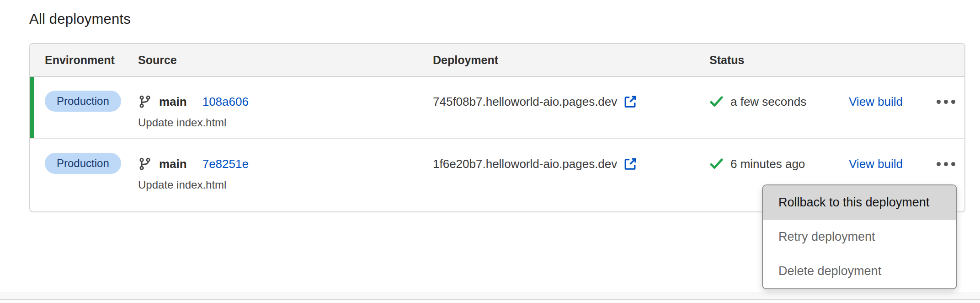  Describe the element at coordinates (32, 108) in the screenshot. I see `current-deployment-indicator` at that location.